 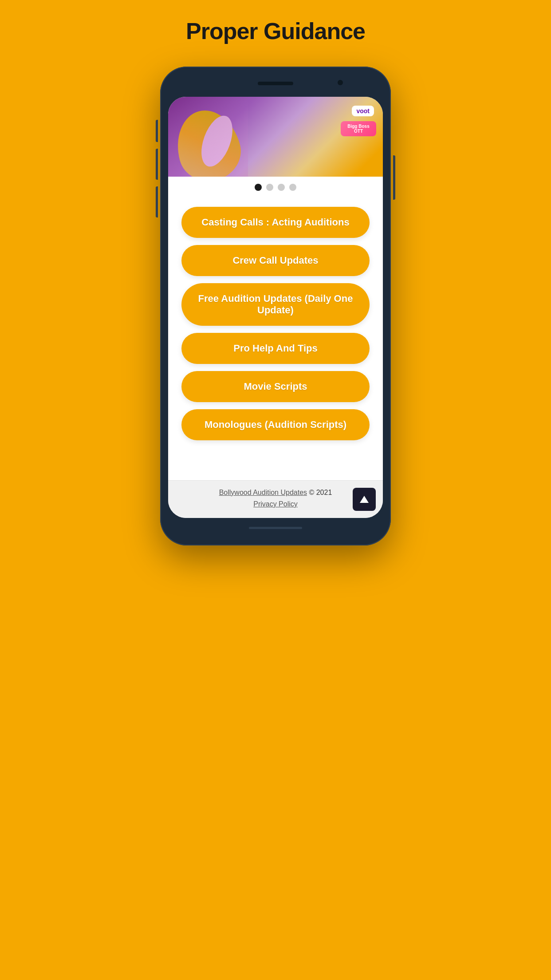 What do you see at coordinates (276, 387) in the screenshot?
I see `movie-scripts-button: Movie Scripts` at bounding box center [276, 387].